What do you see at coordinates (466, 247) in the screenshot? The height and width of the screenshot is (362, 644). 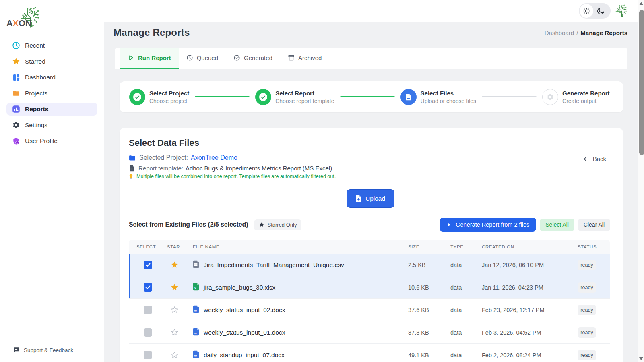 I see `column-header-type: TYPE` at bounding box center [466, 247].